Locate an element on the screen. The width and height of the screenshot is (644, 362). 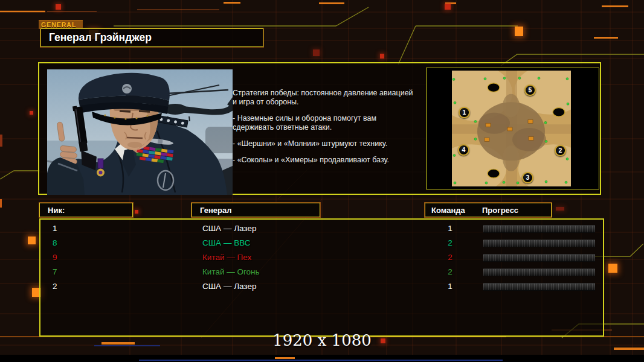
player-row: 9 Китай — Пех 2 is located at coordinates (321, 258).